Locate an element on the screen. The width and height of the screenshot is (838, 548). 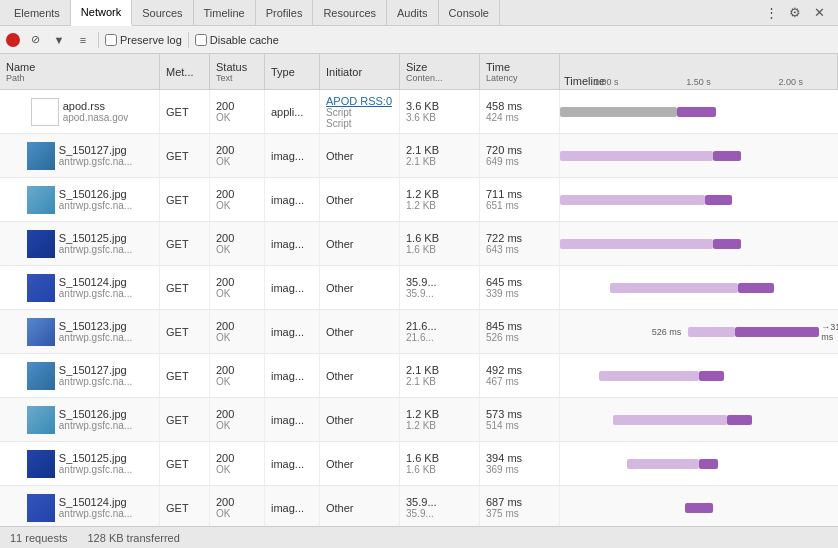
tab-sources: Sources is located at coordinates (162, 13).